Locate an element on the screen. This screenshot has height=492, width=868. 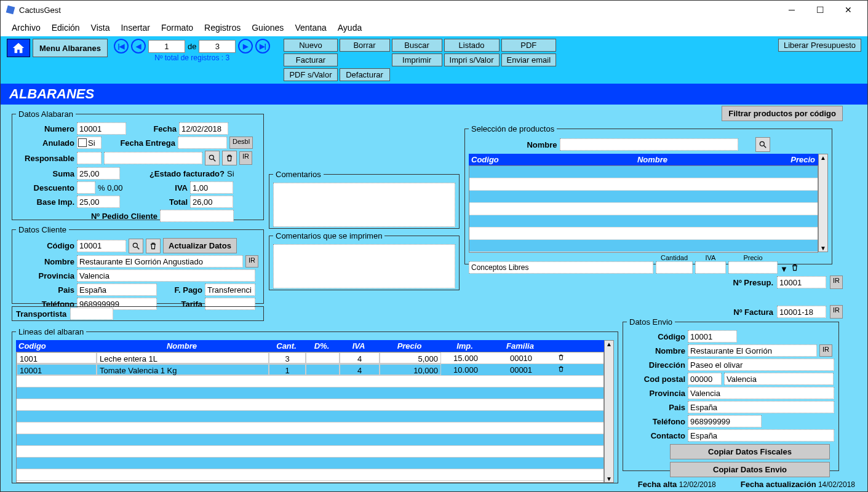
table-row: 1001Leche entera 1L345,00015.00000010 is located at coordinates (310, 358).